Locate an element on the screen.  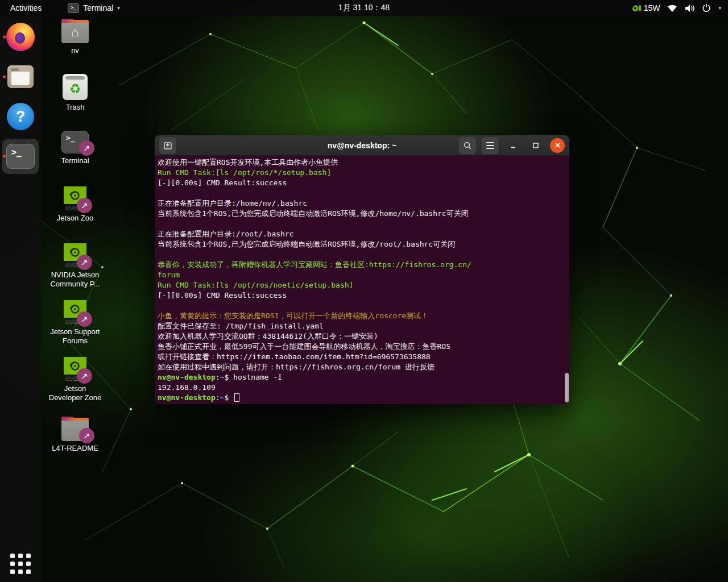
terminal-line: nv@nv-desktop:~$ hostname -I is located at coordinates (362, 377).